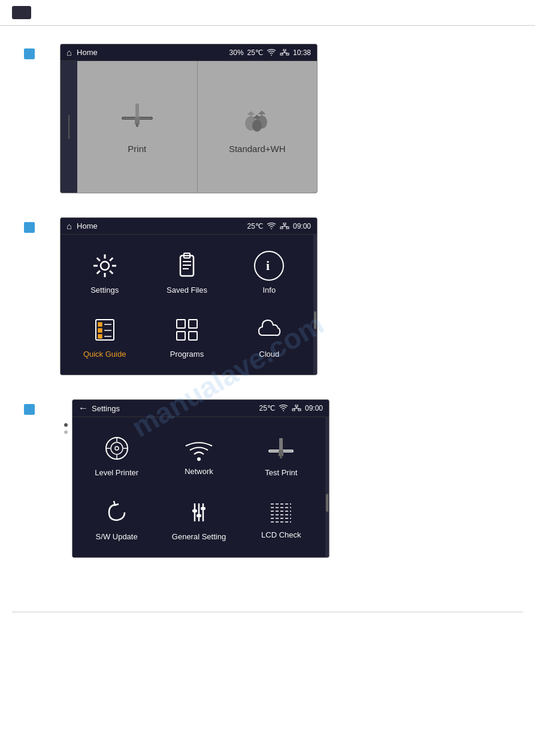 Image resolution: width=535 pixels, height=756 pixels. I want to click on menu-item-test-print: Test Print, so click(282, 455).